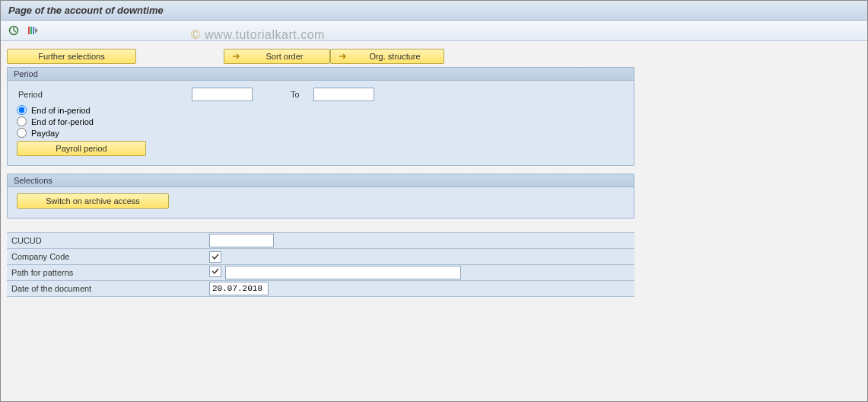 This screenshot has height=402, width=868. I want to click on org-structure-label: Org. structure, so click(395, 56).